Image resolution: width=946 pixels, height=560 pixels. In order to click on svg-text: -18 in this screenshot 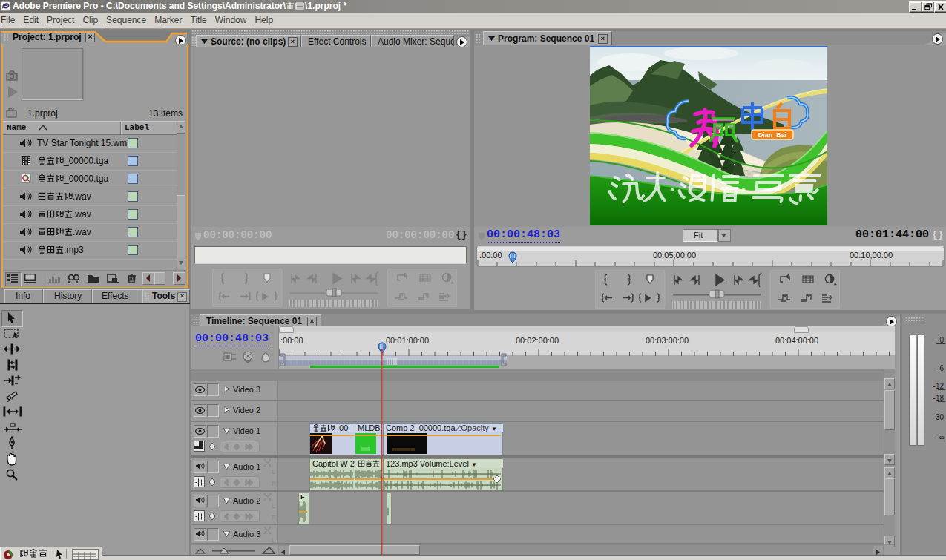, I will do `click(939, 398)`.